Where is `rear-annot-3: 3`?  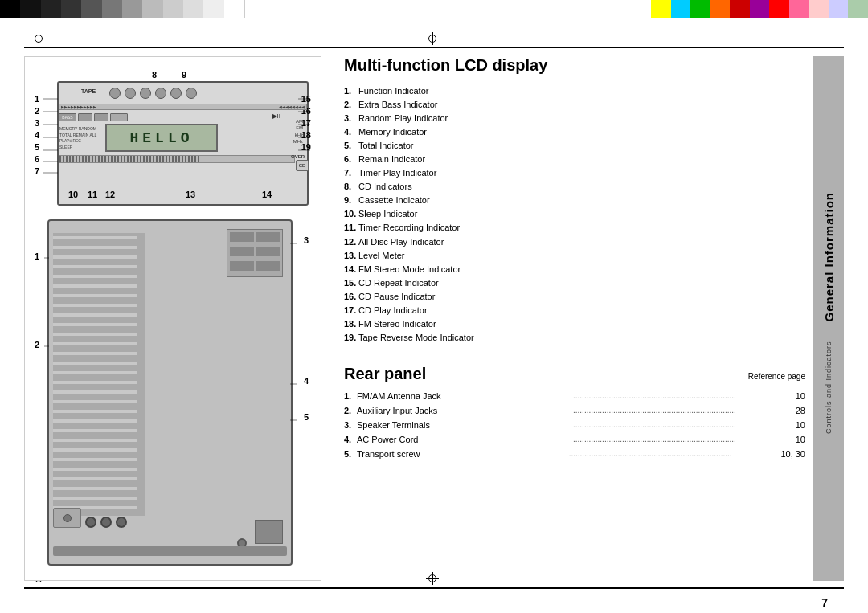
rear-annot-3: 3 is located at coordinates (306, 240).